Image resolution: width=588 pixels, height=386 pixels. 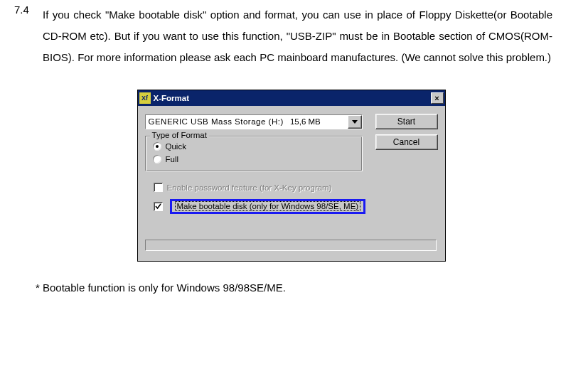 What do you see at coordinates (176, 146) in the screenshot?
I see `radio-quick-label: Quick` at bounding box center [176, 146].